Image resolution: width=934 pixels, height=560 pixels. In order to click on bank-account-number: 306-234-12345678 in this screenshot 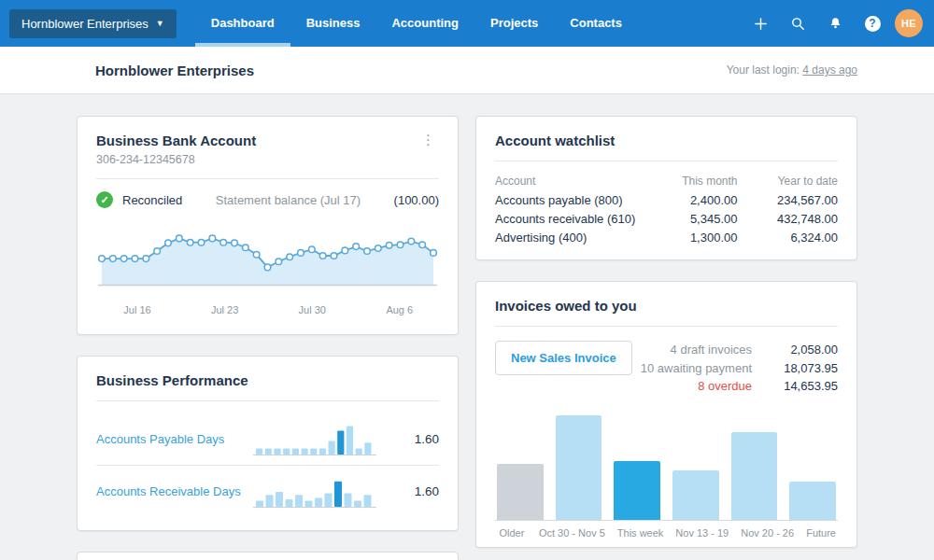, I will do `click(176, 160)`.